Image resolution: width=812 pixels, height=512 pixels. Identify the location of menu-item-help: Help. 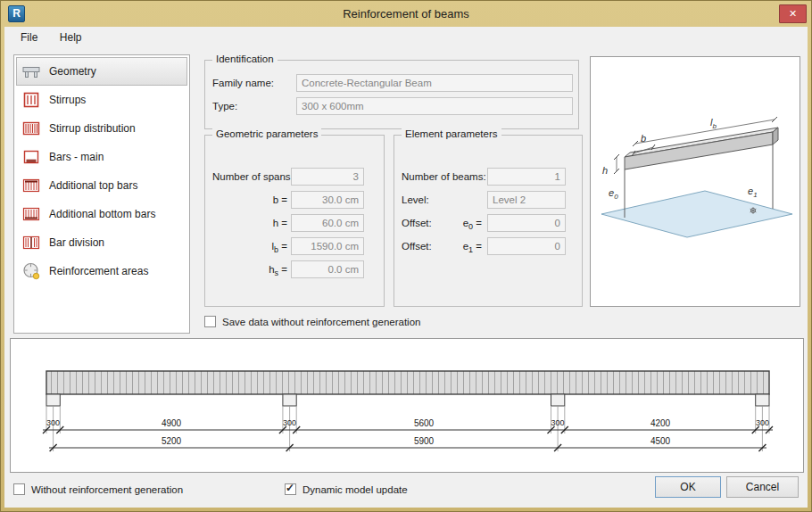
(71, 37).